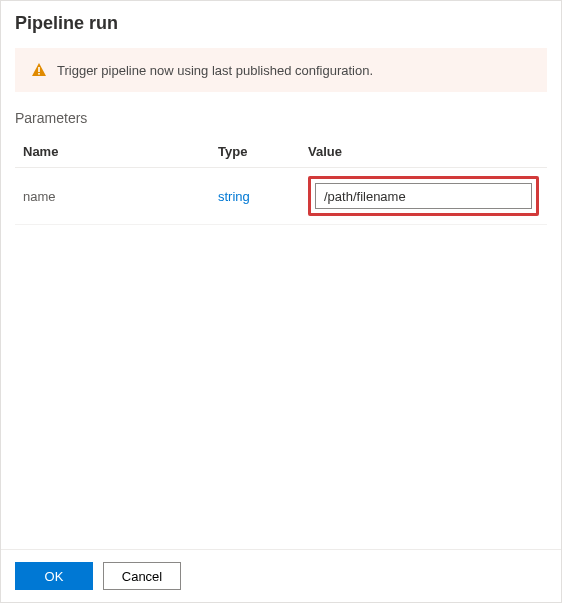 This screenshot has width=562, height=603. I want to click on param-name: name, so click(120, 196).